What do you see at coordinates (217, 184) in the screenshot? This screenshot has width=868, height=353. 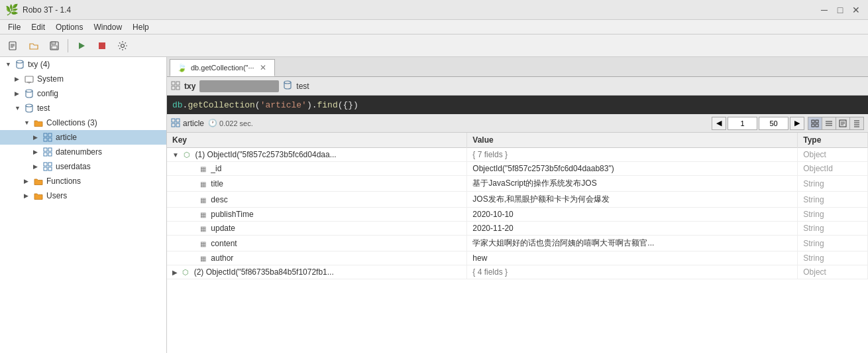 I see `row-title-key: title` at bounding box center [217, 184].